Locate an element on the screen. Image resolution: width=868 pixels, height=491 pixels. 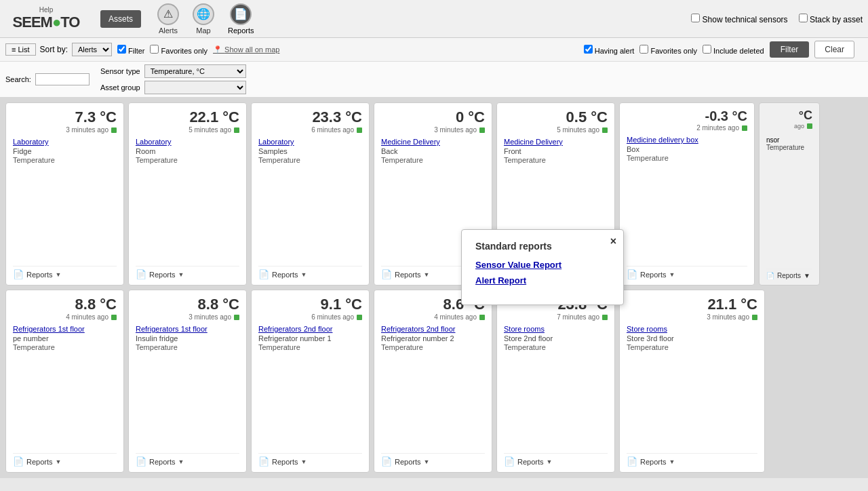
alerts-icon: ⚠ is located at coordinates (168, 14).